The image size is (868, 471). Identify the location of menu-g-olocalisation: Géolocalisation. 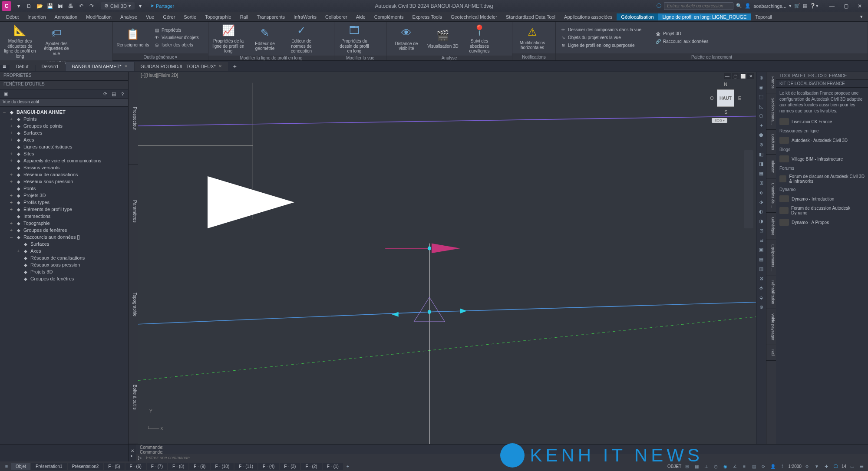
(637, 17).